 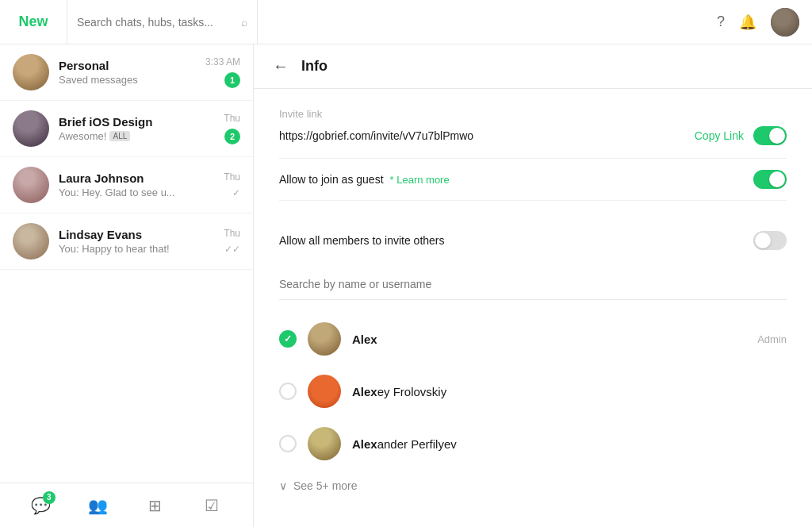 I want to click on chat-info: Laura Johnson You: Hey. Glad to see u..., so click(x=141, y=185).